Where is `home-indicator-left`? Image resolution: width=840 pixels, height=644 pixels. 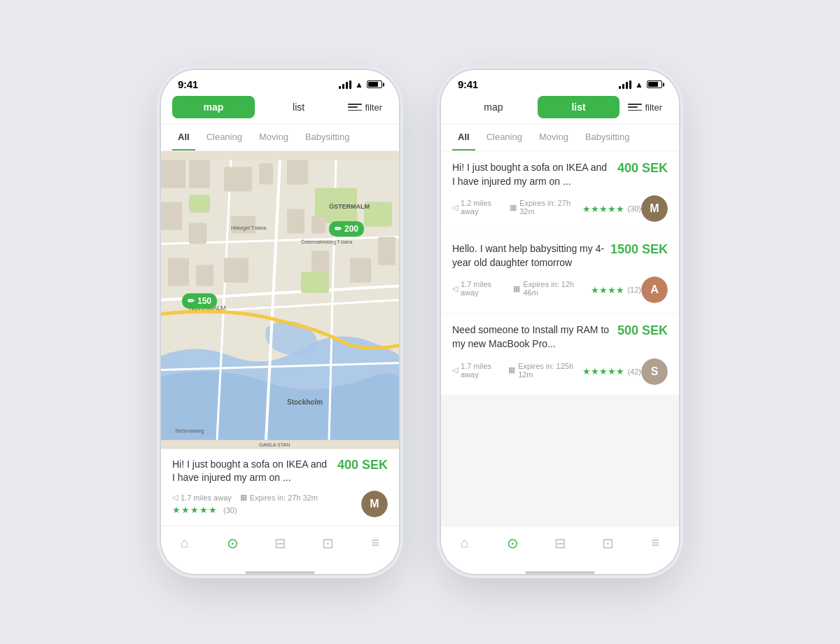
home-indicator-left is located at coordinates (280, 573).